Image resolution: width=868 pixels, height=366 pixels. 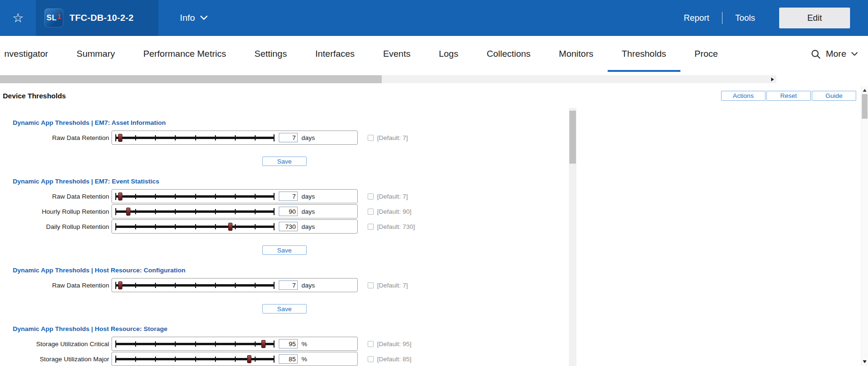 What do you see at coordinates (831, 54) in the screenshot?
I see `more-menu: More` at bounding box center [831, 54].